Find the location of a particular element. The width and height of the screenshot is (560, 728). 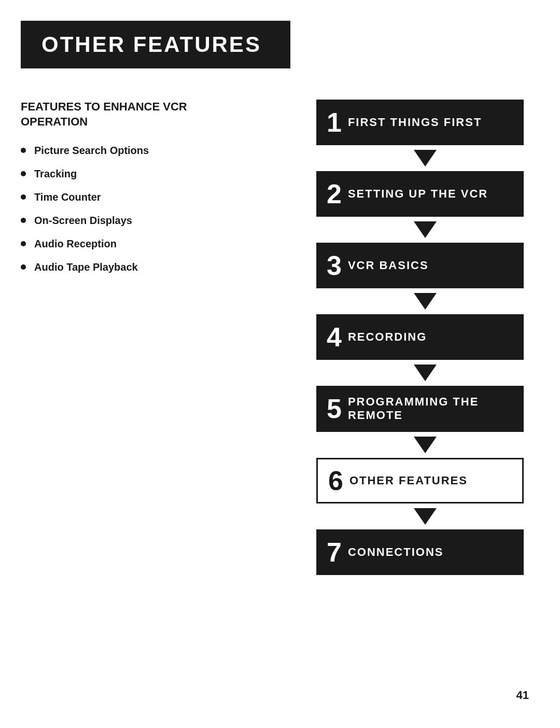

step-bar-5: 5 PROGRAMMING THEREMOTE is located at coordinates (420, 409).